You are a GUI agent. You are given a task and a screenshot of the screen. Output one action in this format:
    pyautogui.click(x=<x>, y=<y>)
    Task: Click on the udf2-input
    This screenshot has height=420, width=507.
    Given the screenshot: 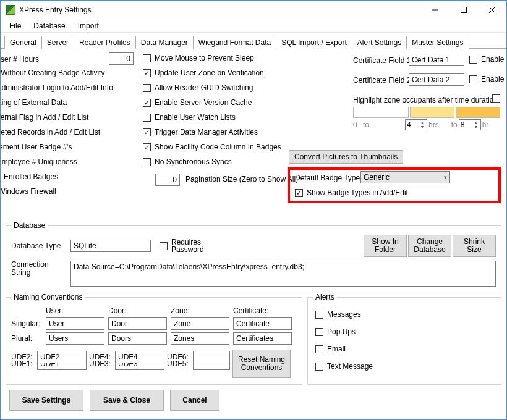 What is the action you would take?
    pyautogui.click(x=62, y=357)
    